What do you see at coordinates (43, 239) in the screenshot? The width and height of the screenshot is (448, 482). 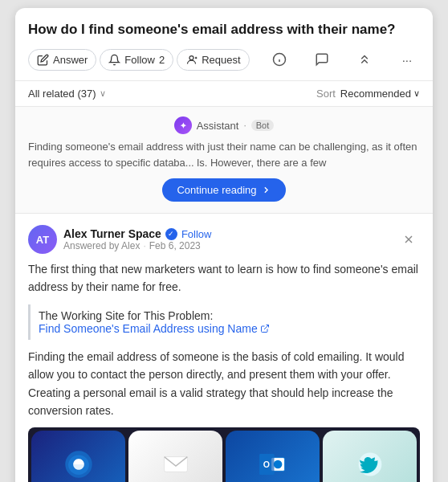 I see `author-initials: AT` at bounding box center [43, 239].